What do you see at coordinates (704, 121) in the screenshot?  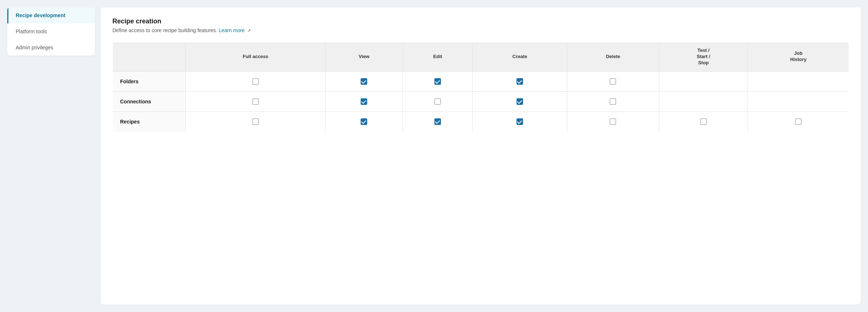 I see `cell-recipes-test-start-stop` at bounding box center [704, 121].